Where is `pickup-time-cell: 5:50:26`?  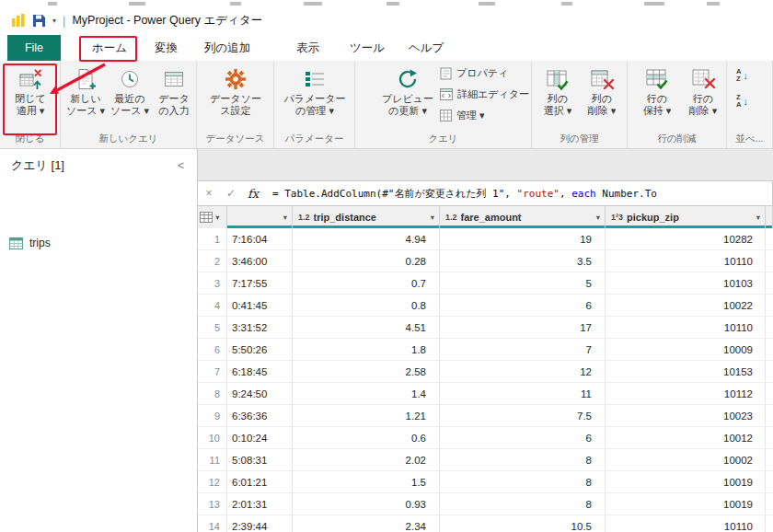
pickup-time-cell: 5:50:26 is located at coordinates (260, 350).